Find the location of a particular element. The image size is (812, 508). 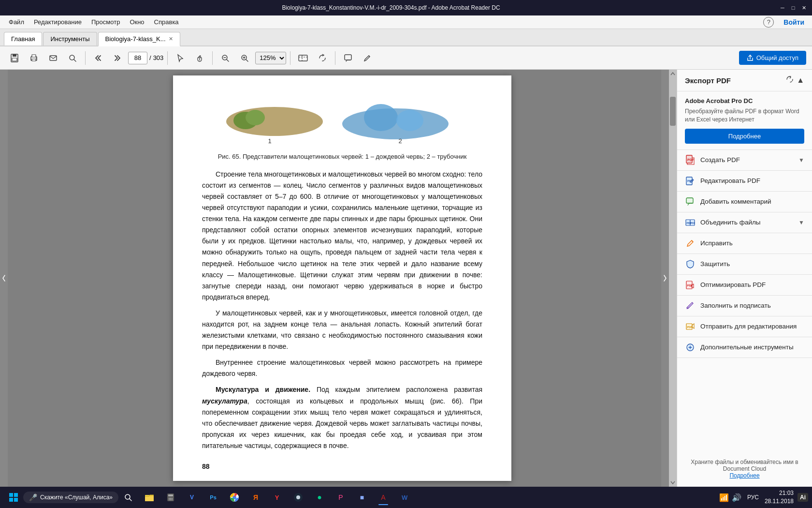

microphone-icon: 🎤 is located at coordinates (33, 497).